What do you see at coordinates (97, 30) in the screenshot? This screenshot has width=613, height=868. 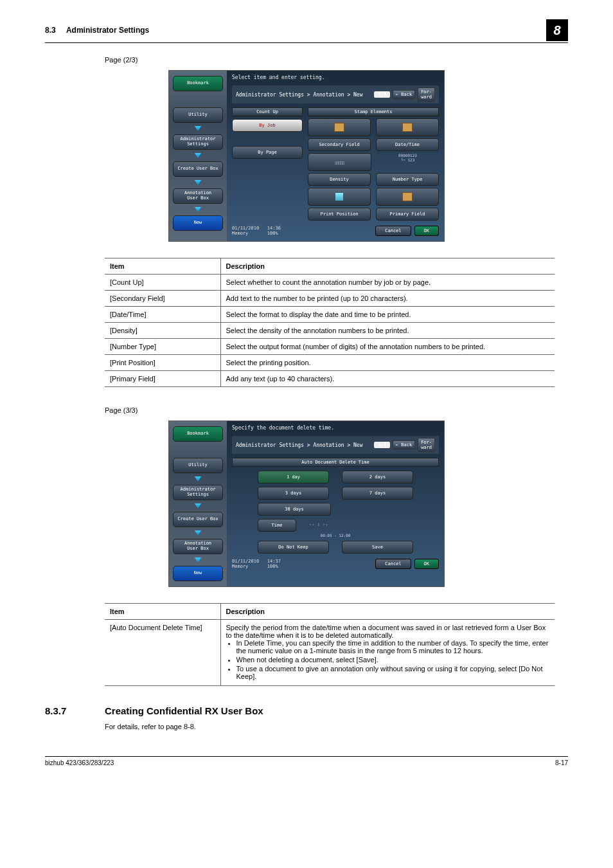 I see `header-left: 8.3 Administrator Settings` at bounding box center [97, 30].